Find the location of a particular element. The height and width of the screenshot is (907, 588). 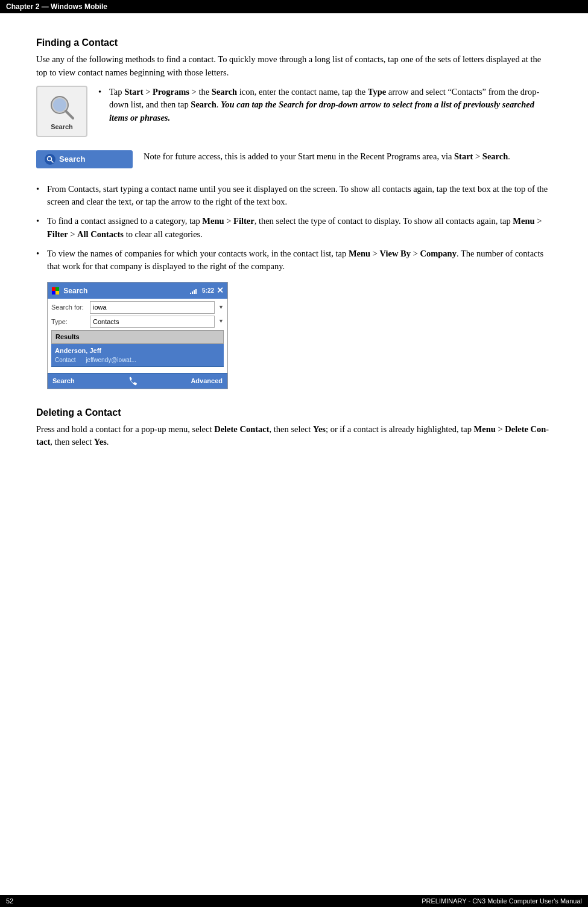

mobile-bottom-advanced: Advanced is located at coordinates (206, 381).